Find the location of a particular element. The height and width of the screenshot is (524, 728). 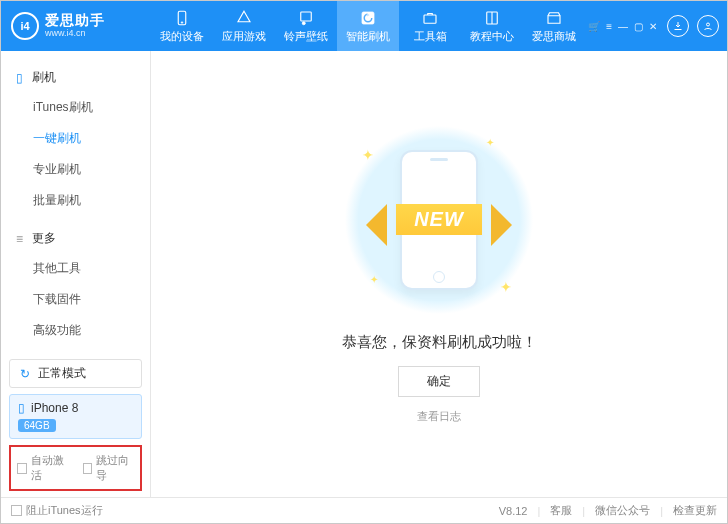

tab-store: 爱思商城 is located at coordinates (554, 26).